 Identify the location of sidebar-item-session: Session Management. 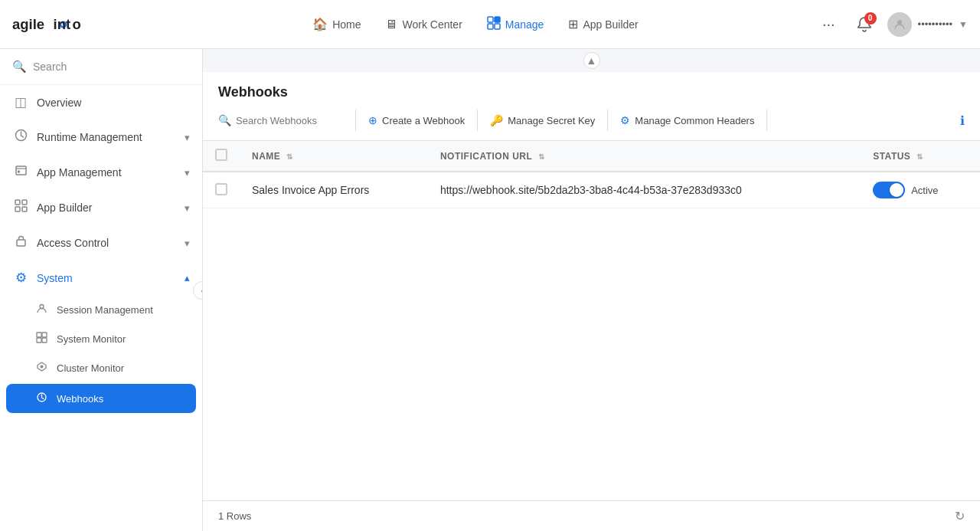
(101, 310).